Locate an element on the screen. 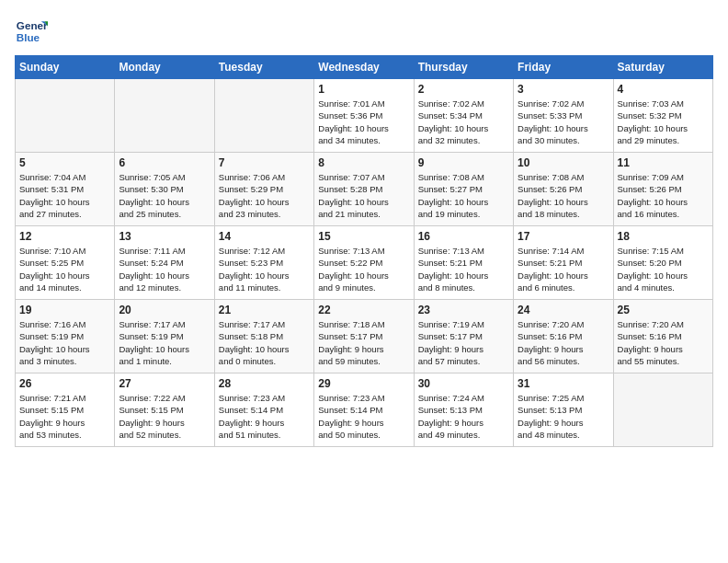 This screenshot has width=728, height=563. day-header-sunday: Sunday is located at coordinates (65, 68).